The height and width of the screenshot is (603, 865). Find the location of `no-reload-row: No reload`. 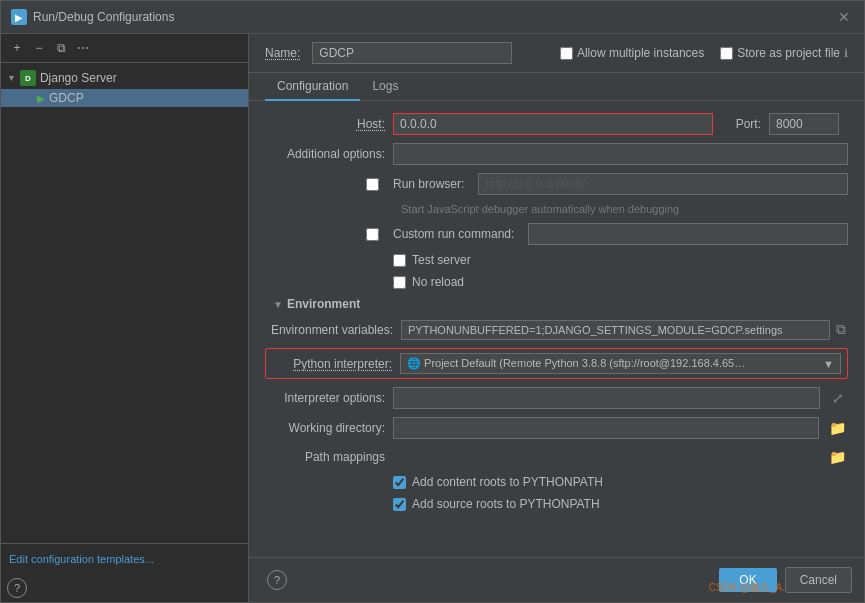

no-reload-row: No reload is located at coordinates (556, 282).